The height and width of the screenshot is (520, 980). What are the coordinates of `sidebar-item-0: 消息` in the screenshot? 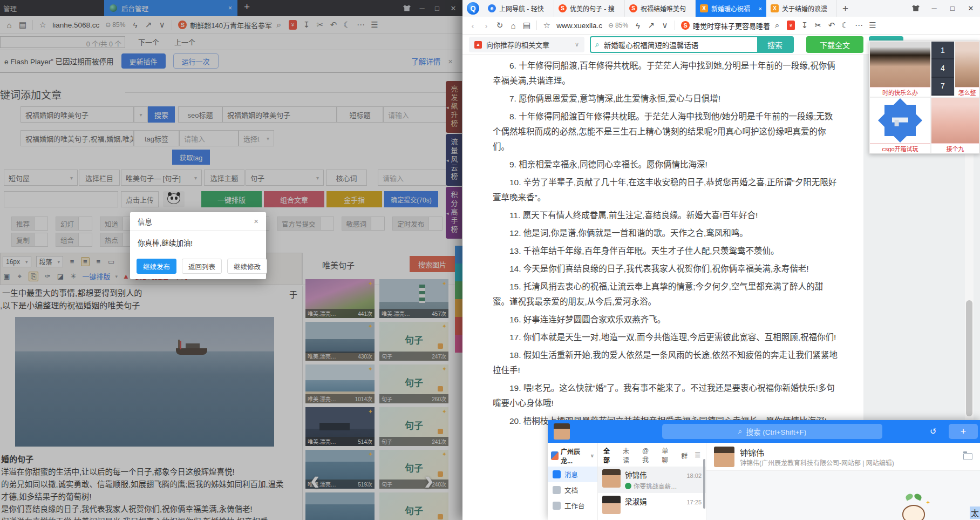 It's located at (573, 474).